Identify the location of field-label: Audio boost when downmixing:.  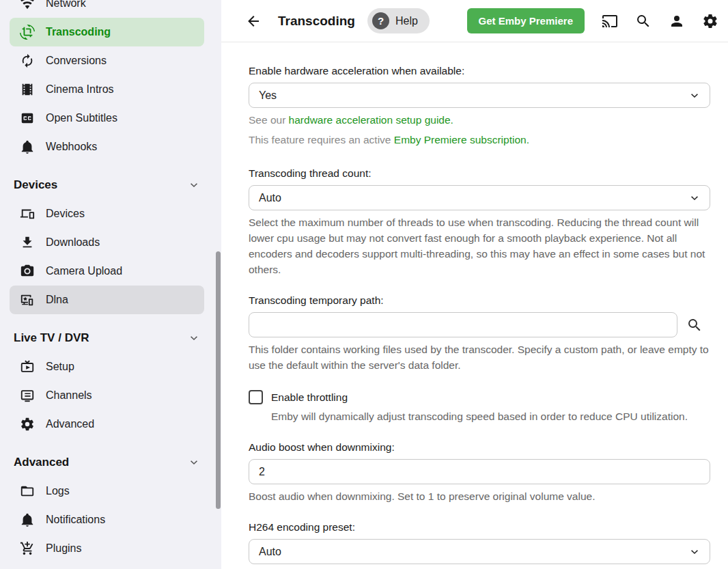
(479, 447).